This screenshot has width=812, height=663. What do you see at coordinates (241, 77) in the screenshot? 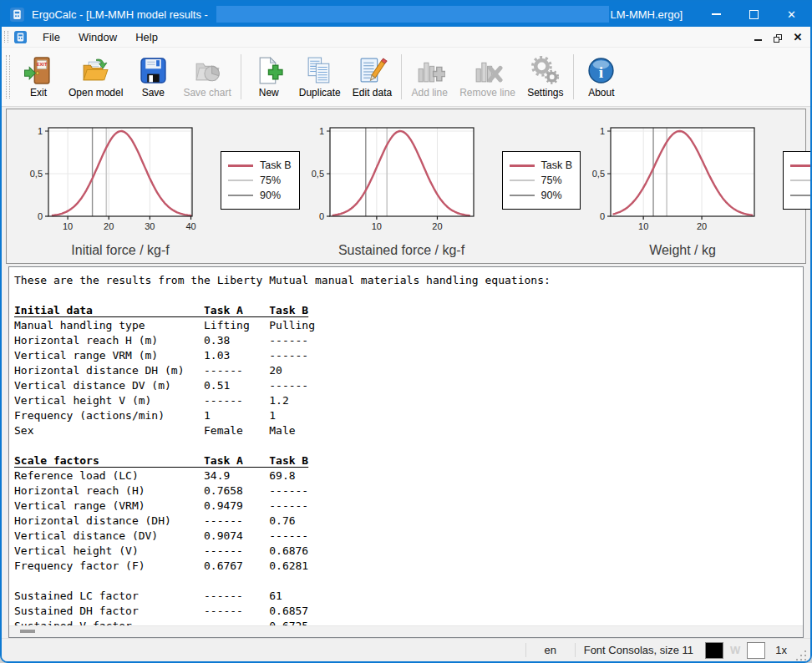
I see `toolbar-separator` at bounding box center [241, 77].